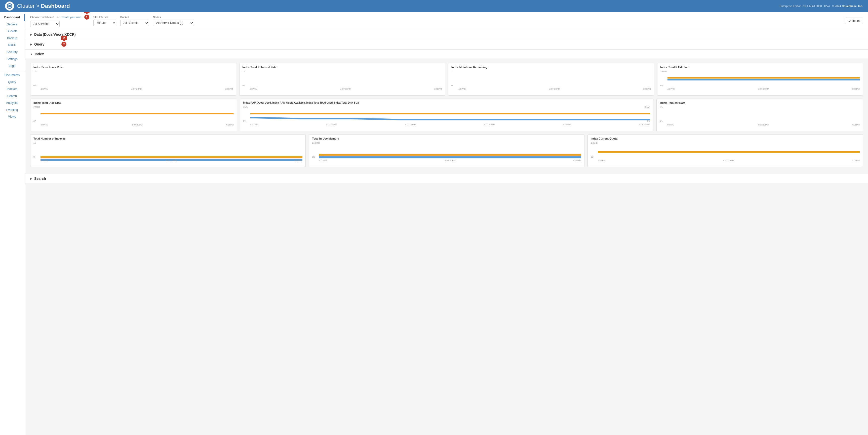 The width and height of the screenshot is (868, 435). Describe the element at coordinates (12, 66) in the screenshot. I see `sidebar-item-label: Logs` at that location.